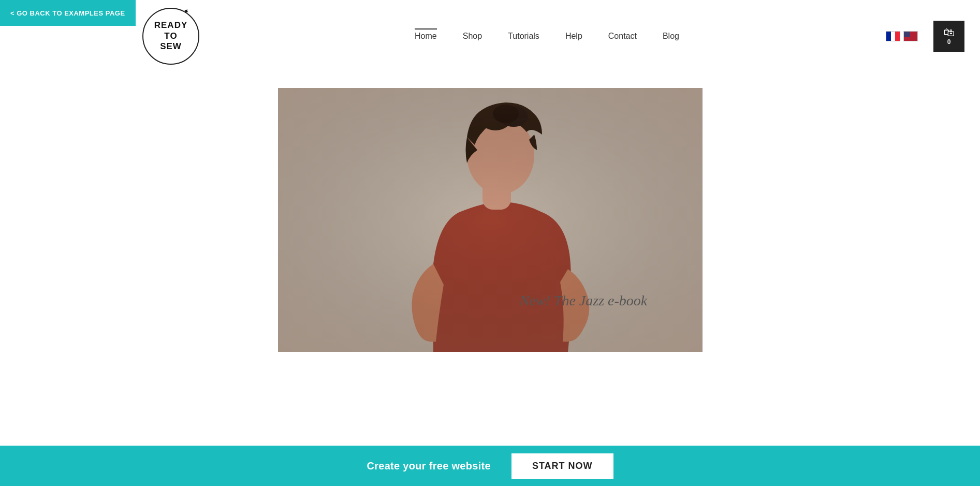 The image size is (980, 486). What do you see at coordinates (622, 36) in the screenshot?
I see `nav-item-contact: Contact` at bounding box center [622, 36].